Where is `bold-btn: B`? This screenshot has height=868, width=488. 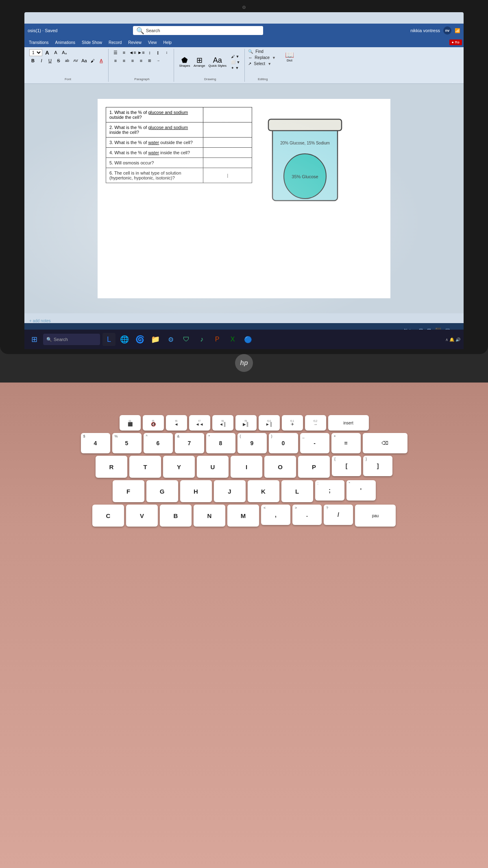 bold-btn: B is located at coordinates (33, 61).